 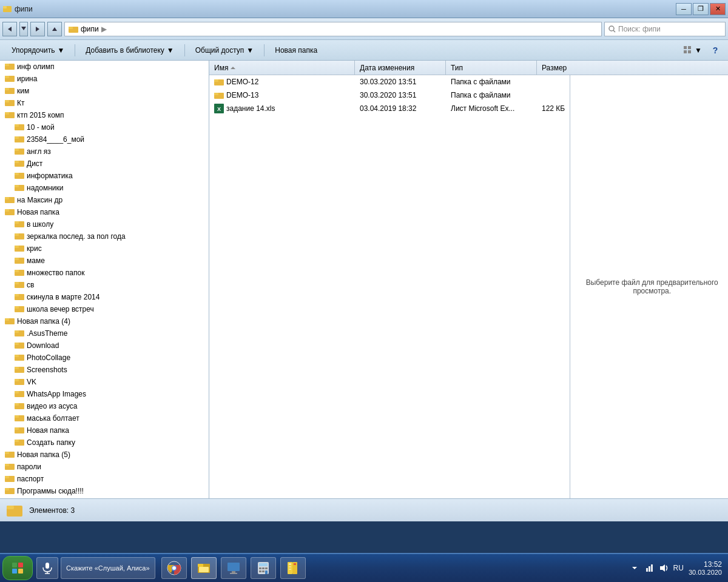 I want to click on share-button: Общий доступ ▼, so click(x=224, y=50).